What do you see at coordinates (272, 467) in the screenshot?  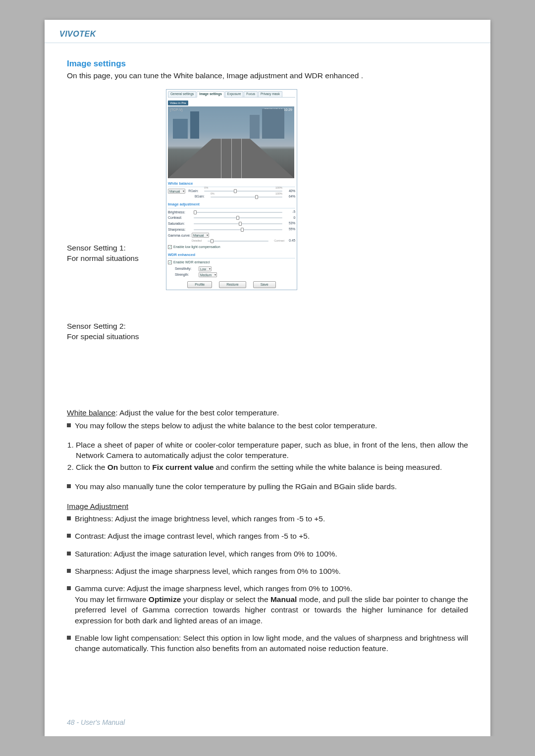 I see `wb-step-2: Click the On button to Fix current value…` at bounding box center [272, 467].